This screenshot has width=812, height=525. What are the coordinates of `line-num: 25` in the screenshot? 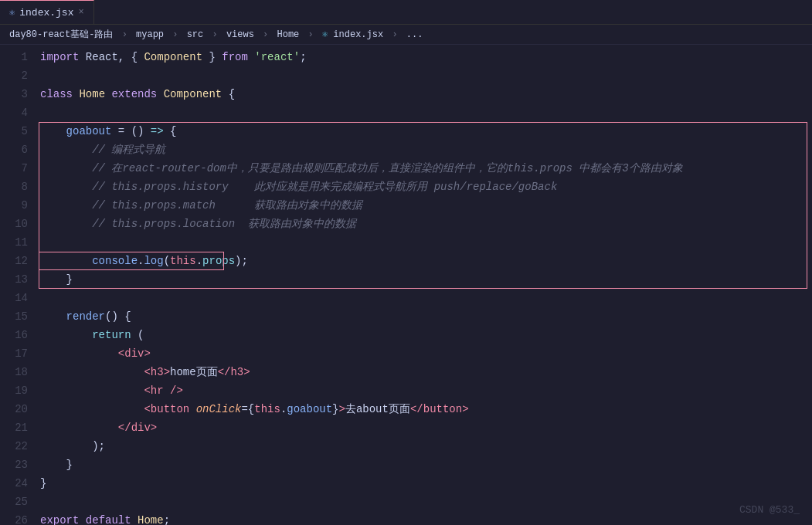 It's located at (17, 502).